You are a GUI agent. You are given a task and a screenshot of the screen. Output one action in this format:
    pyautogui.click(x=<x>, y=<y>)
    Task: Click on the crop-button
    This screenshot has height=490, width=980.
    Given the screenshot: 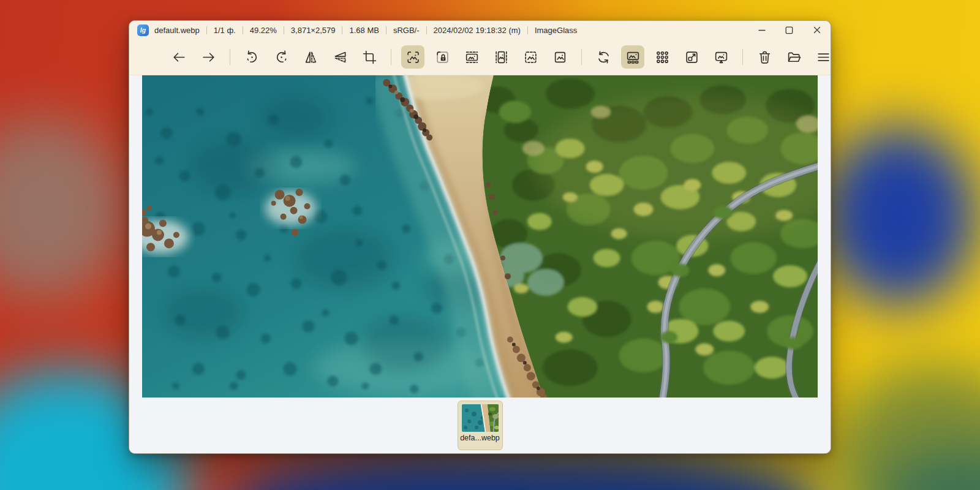 What is the action you would take?
    pyautogui.click(x=369, y=57)
    